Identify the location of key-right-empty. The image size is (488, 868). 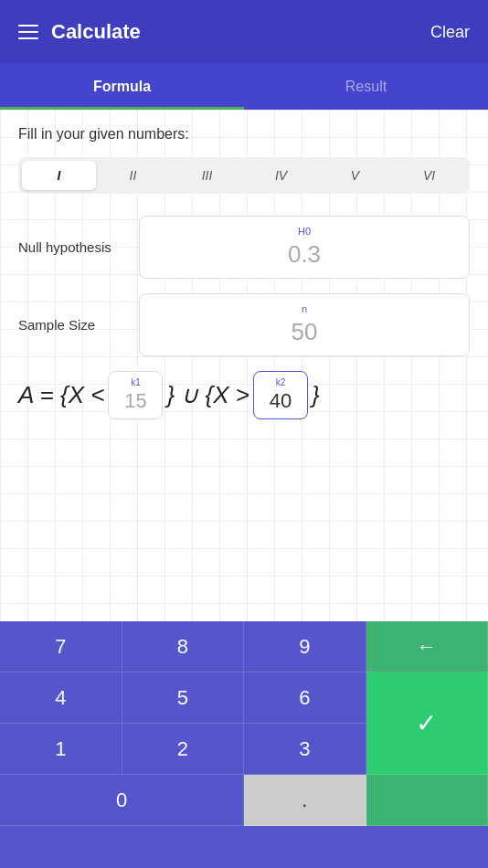
(428, 800).